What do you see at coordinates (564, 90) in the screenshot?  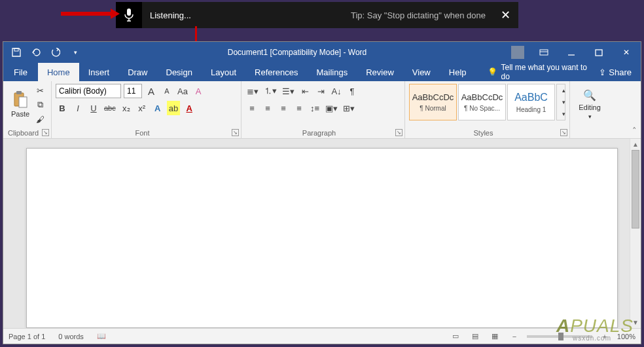 I see `styles-scroll-up-icon: ▴` at bounding box center [564, 90].